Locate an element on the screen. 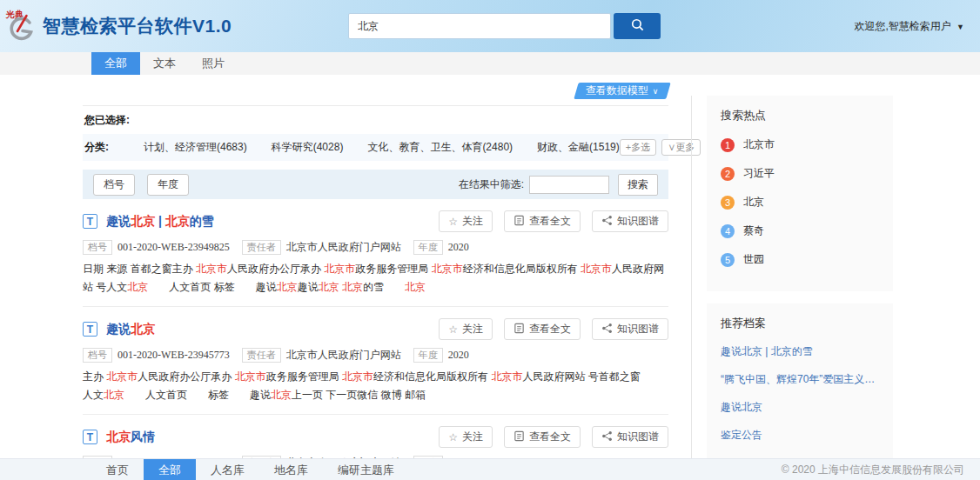  category-row: 分类: 计划、经济管理(4683) 科学研究(4028) 文化、教育、卫生、体育… is located at coordinates (376, 148).